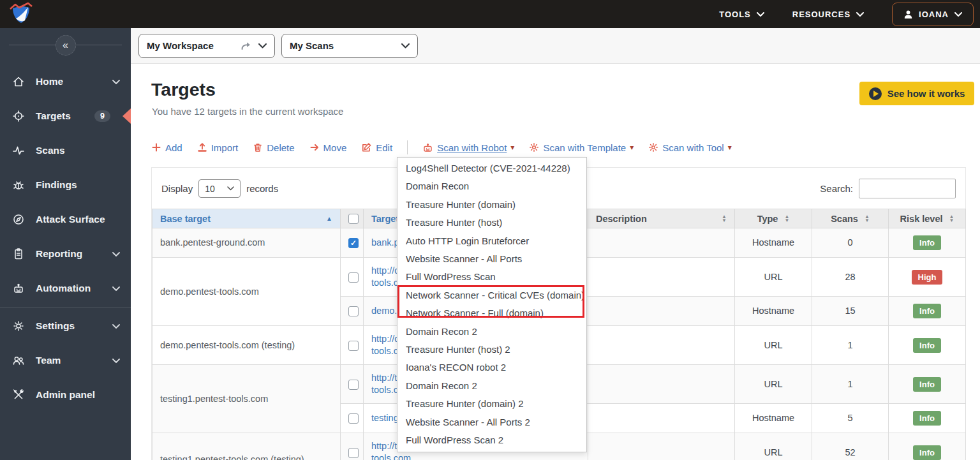  I want to click on workspace-selector: My Workspace, so click(207, 46).